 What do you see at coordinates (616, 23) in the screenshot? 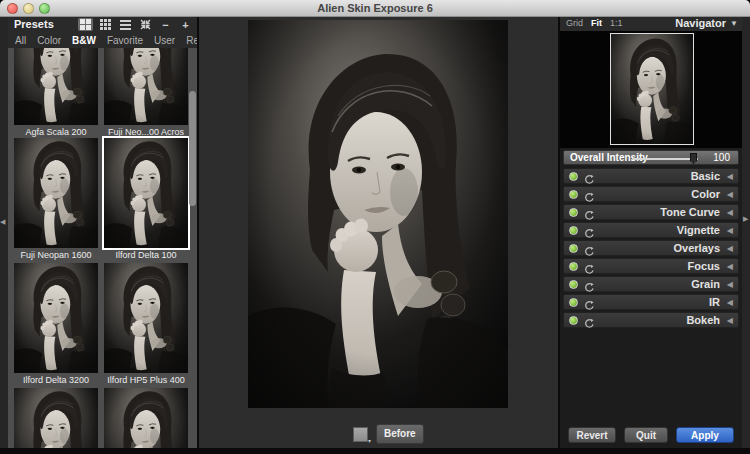
I see `zoom-1-1: 1:1` at bounding box center [616, 23].